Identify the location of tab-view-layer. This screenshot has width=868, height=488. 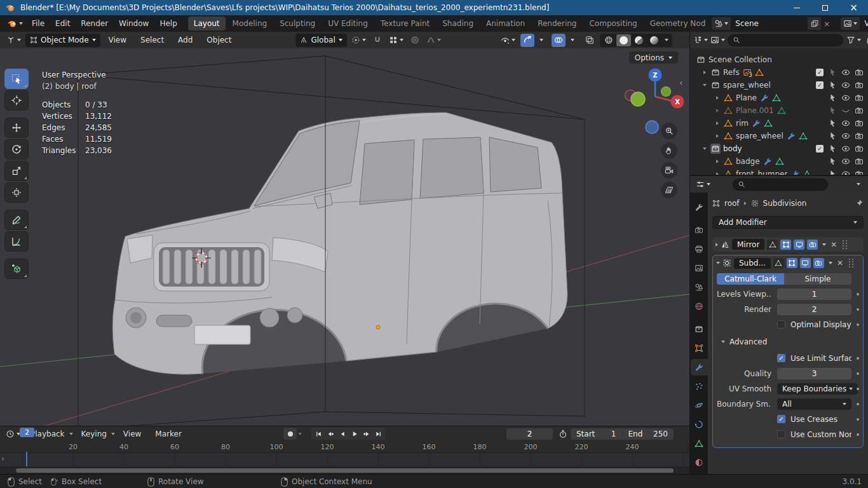
(699, 268).